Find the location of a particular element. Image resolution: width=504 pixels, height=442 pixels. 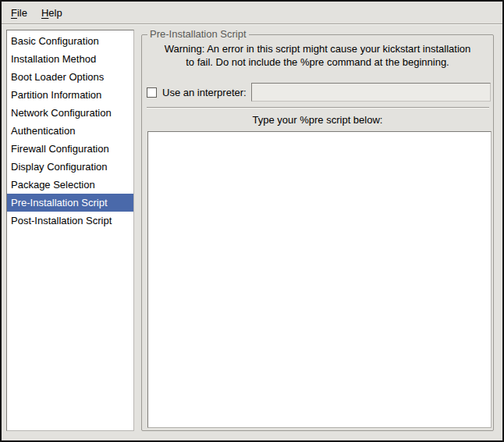

sidebar-item-display-configuration: Display Configuration is located at coordinates (70, 167).